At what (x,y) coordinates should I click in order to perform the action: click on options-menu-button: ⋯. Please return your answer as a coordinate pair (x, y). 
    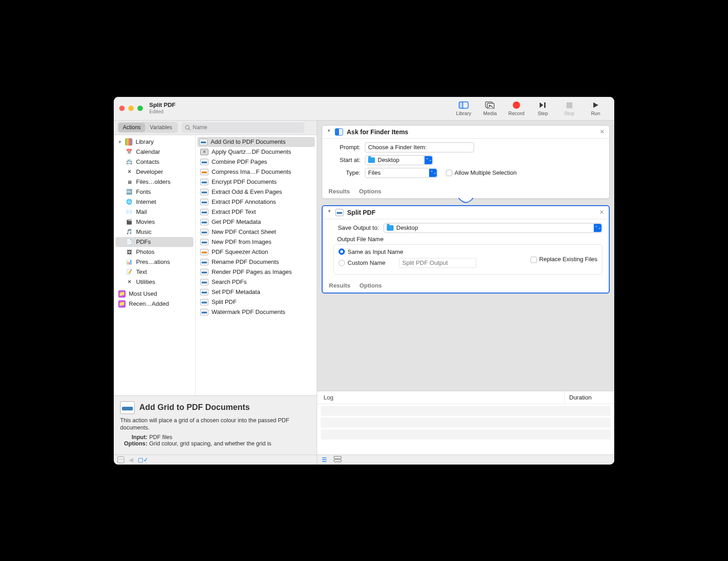
    Looking at the image, I should click on (121, 460).